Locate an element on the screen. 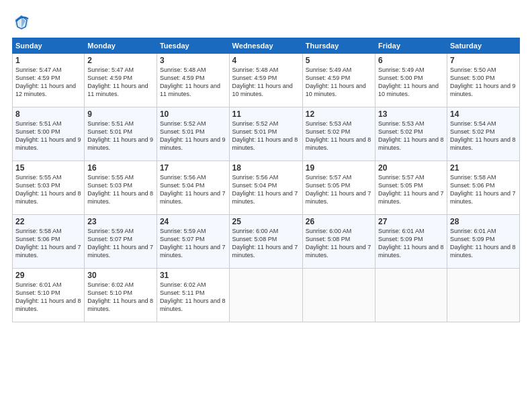 The width and height of the screenshot is (532, 411). day-number: 22 is located at coordinates (48, 222).